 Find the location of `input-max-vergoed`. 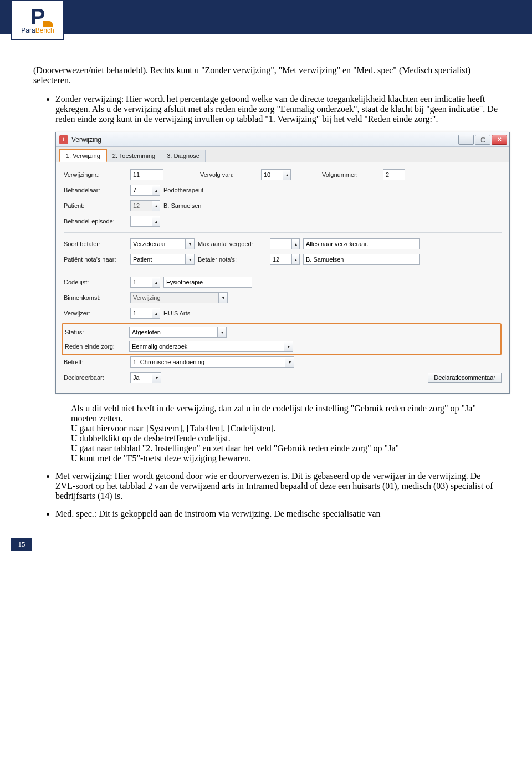

input-max-vergoed is located at coordinates (281, 244).